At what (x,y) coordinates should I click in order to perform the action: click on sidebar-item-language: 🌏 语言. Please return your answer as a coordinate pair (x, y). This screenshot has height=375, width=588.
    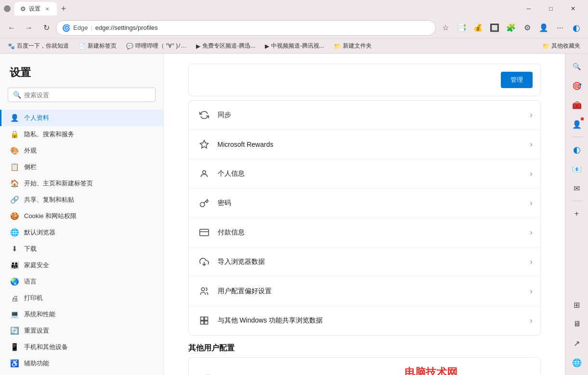
    Looking at the image, I should click on (82, 282).